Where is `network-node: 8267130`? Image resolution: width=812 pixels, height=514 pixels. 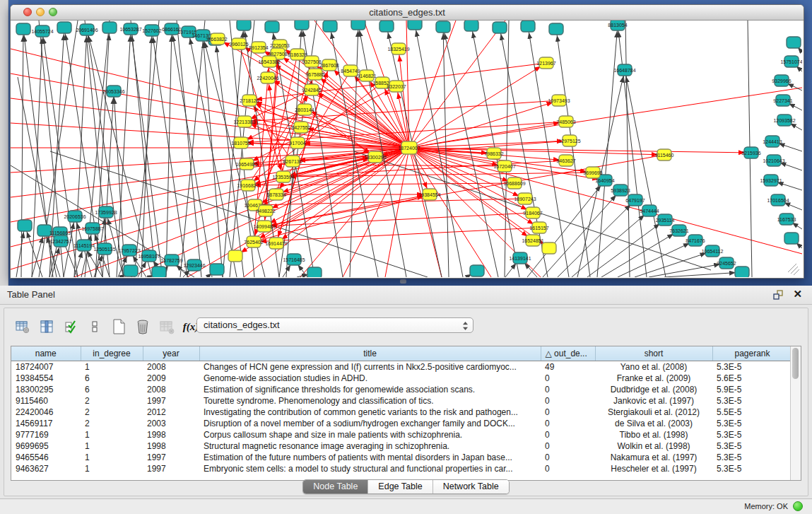
network-node: 8267130 is located at coordinates (293, 161).